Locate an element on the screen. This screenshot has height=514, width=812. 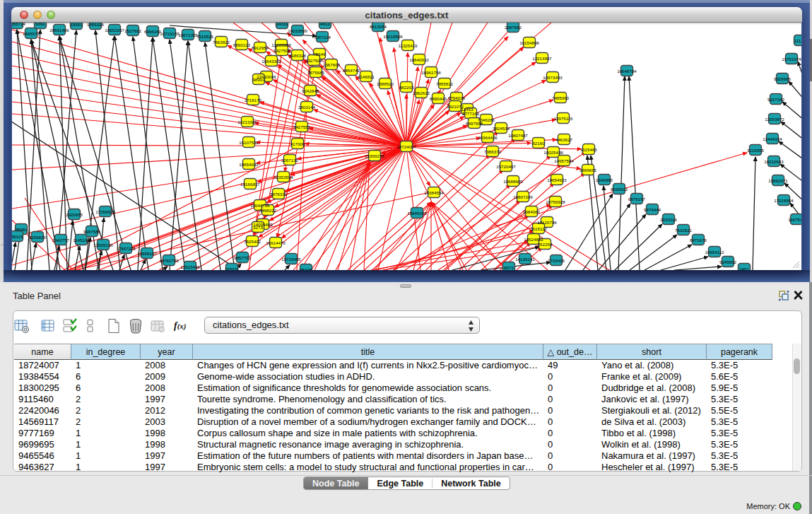
svg-text: 3273 is located at coordinates (258, 228).